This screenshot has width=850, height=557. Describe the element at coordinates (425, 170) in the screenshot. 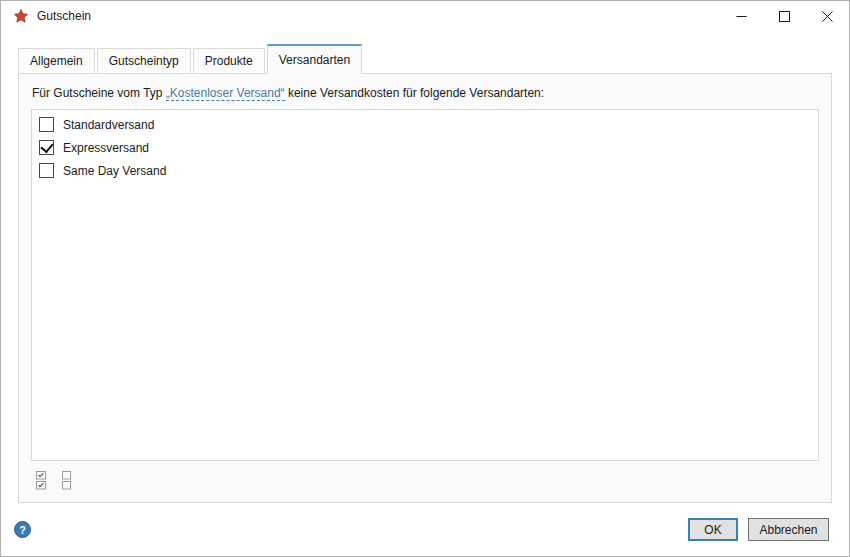

I see `shipping-option-row: Same Day Versand` at that location.